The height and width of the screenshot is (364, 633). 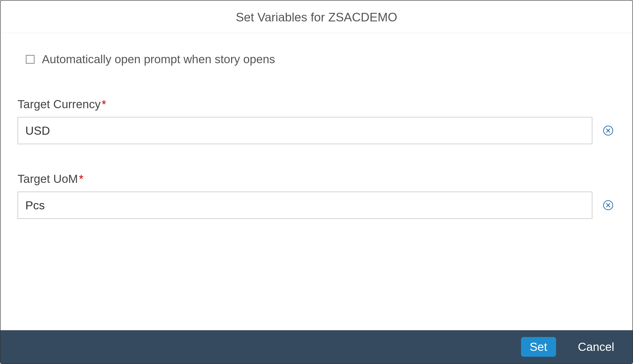 What do you see at coordinates (316, 121) in the screenshot?
I see `target-currency-group: Target Currency*` at bounding box center [316, 121].